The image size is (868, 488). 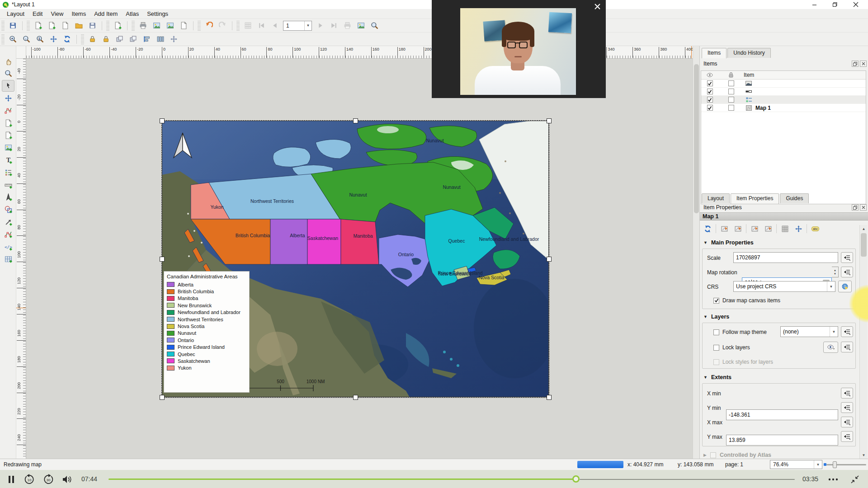 I want to click on add-node-item-icon, so click(x=8, y=235).